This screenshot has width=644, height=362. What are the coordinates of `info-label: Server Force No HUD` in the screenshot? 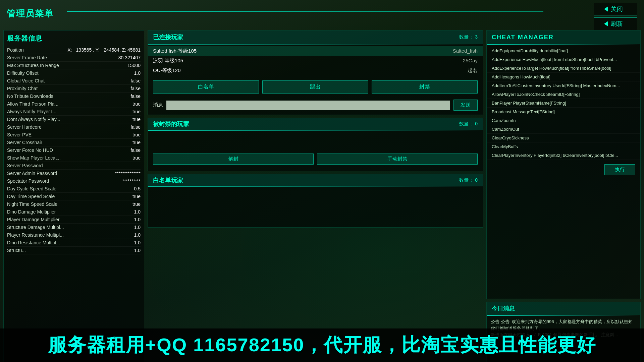 It's located at (54, 150).